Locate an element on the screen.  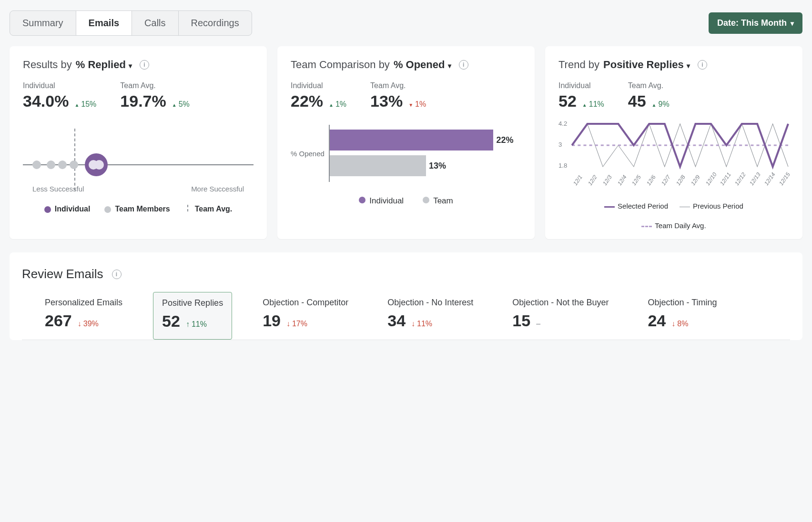
card1-team-delta: 5% is located at coordinates (181, 104).